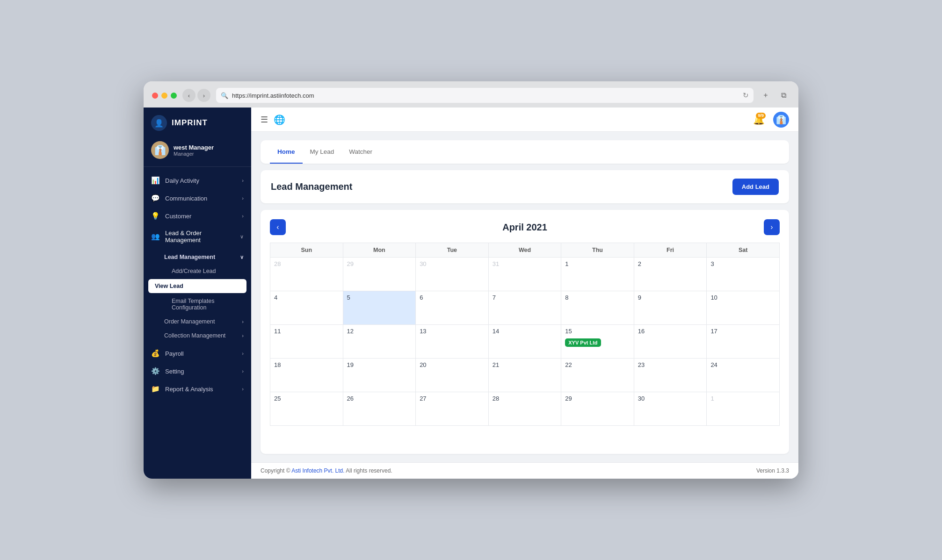 This screenshot has height=560, width=942. I want to click on sidebar-item-payroll: 💰 Payroll ›, so click(197, 353).